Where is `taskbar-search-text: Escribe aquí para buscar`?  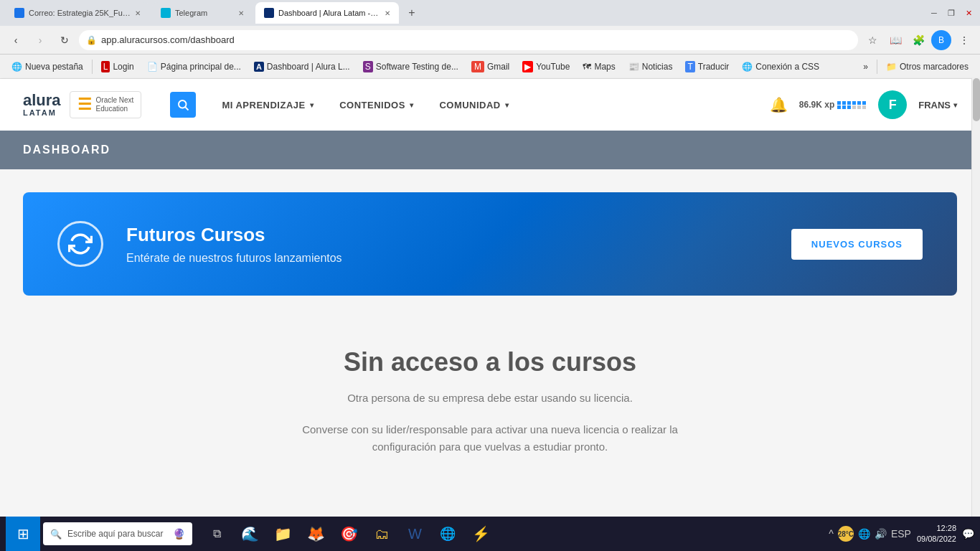 taskbar-search-text: Escribe aquí para buscar is located at coordinates (115, 534).